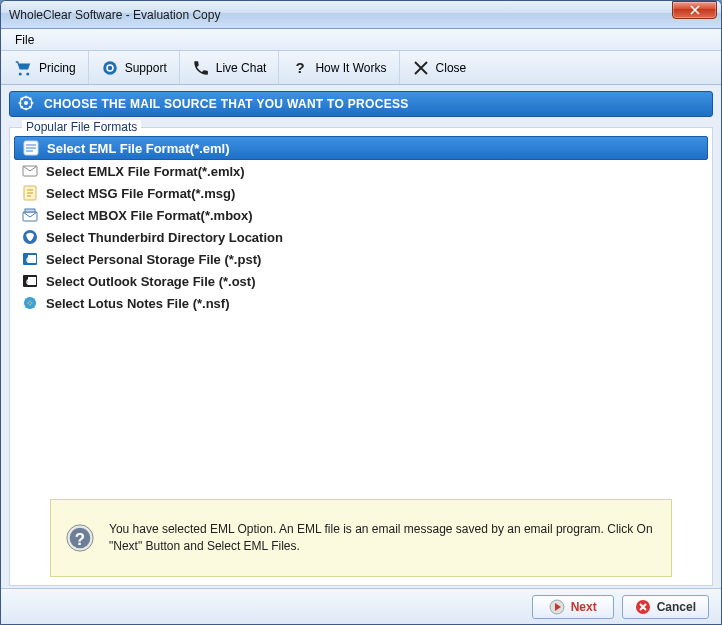  Describe the element at coordinates (666, 607) in the screenshot. I see `cancel-button: Cancel` at that location.